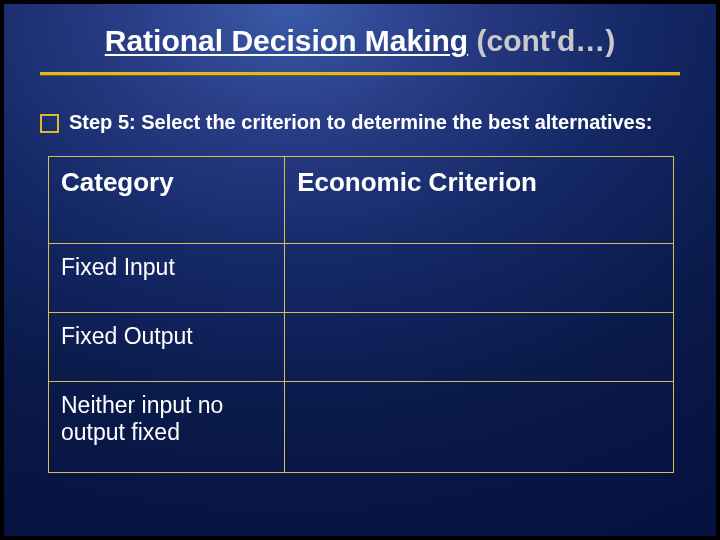  Describe the element at coordinates (362, 428) in the screenshot. I see `table-row: Neither input no output fixed` at that location.